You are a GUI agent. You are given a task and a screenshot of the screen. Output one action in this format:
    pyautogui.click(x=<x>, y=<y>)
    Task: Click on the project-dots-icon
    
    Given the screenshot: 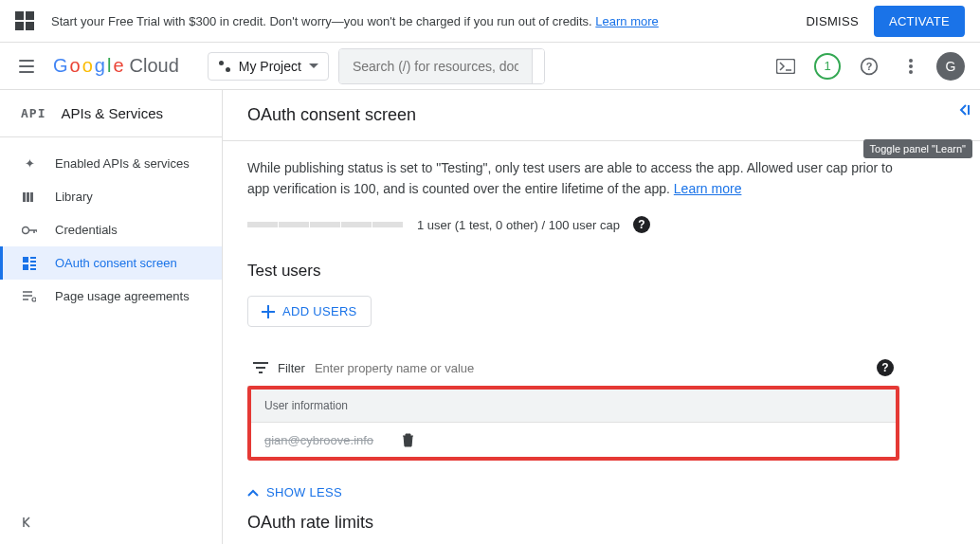 What is the action you would take?
    pyautogui.click(x=225, y=66)
    